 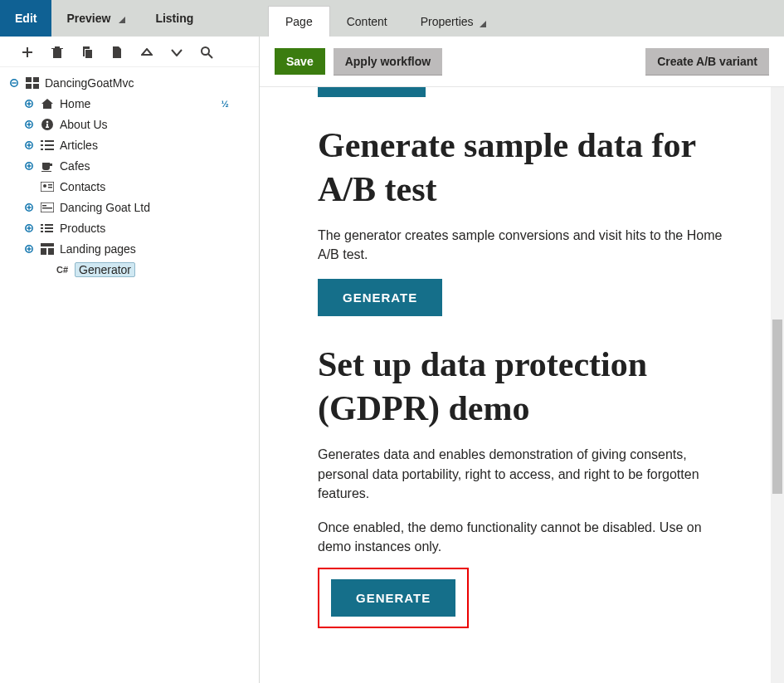 I want to click on copy-icon, so click(x=87, y=52).